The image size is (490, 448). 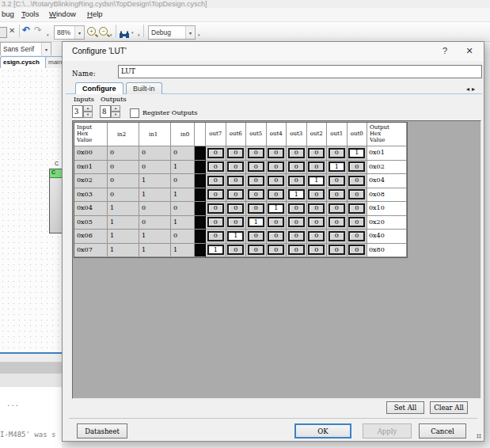 What do you see at coordinates (273, 51) in the screenshot?
I see `dialog-titlebar: Configure 'LUT' ? ✕` at bounding box center [273, 51].